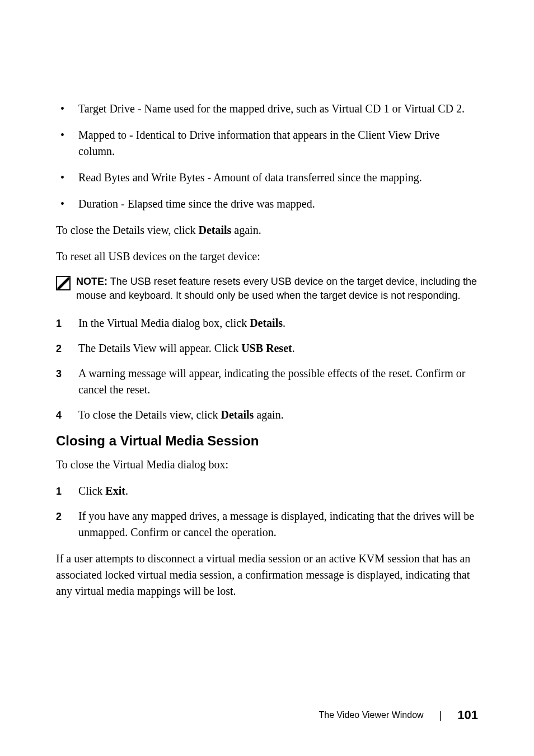 The width and height of the screenshot is (534, 756). I want to click on final-paragraph: If a user attempts to disconnect a virtu…, so click(267, 575).